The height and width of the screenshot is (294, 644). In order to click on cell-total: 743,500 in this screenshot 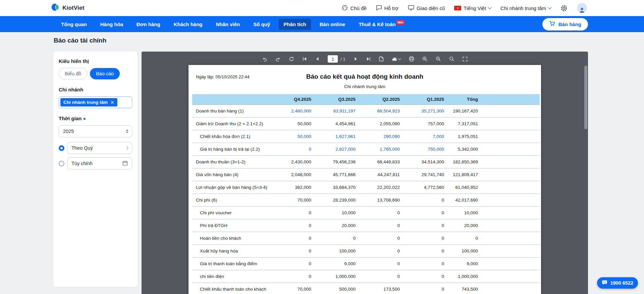, I will do `click(466, 289)`.